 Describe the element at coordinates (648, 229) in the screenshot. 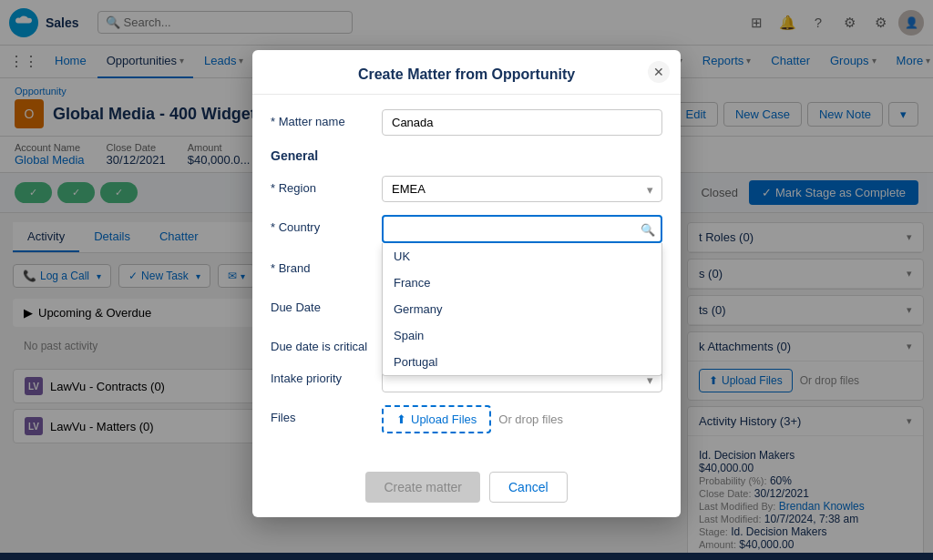

I see `search-icon: 🔍` at that location.